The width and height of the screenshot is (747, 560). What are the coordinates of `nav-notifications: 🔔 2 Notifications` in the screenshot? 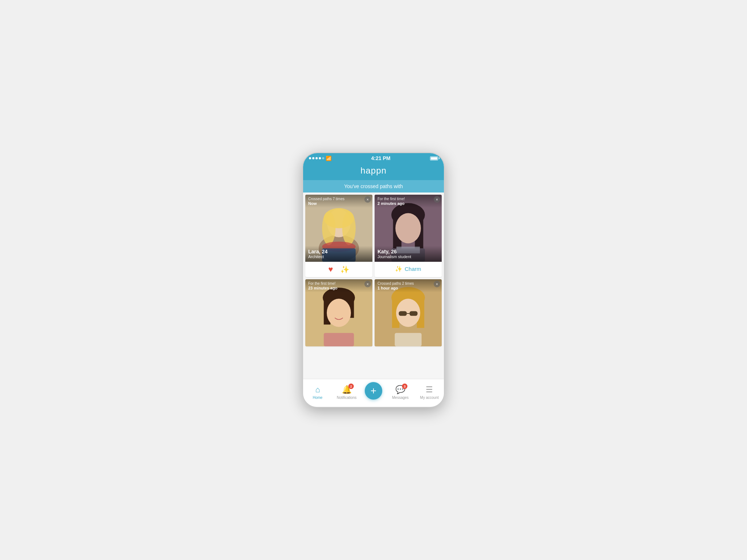 It's located at (347, 392).